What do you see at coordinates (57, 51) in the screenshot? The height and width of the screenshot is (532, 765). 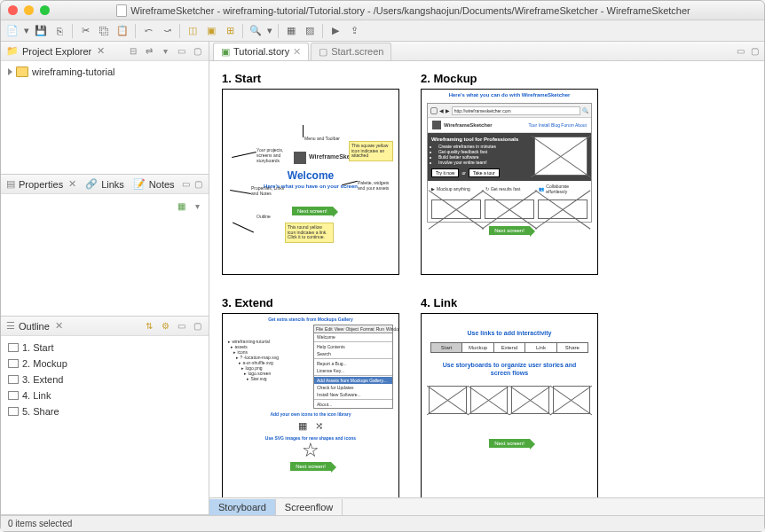 I see `project-explorer-title: Project Explorer` at bounding box center [57, 51].